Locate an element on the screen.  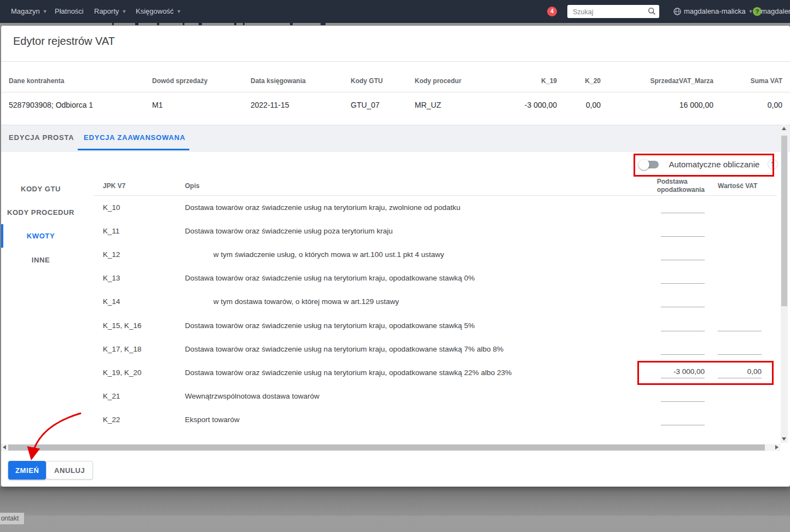
tab-edycja-zaawansowana: EDYCJA ZAAWANSOWANA is located at coordinates (135, 138).